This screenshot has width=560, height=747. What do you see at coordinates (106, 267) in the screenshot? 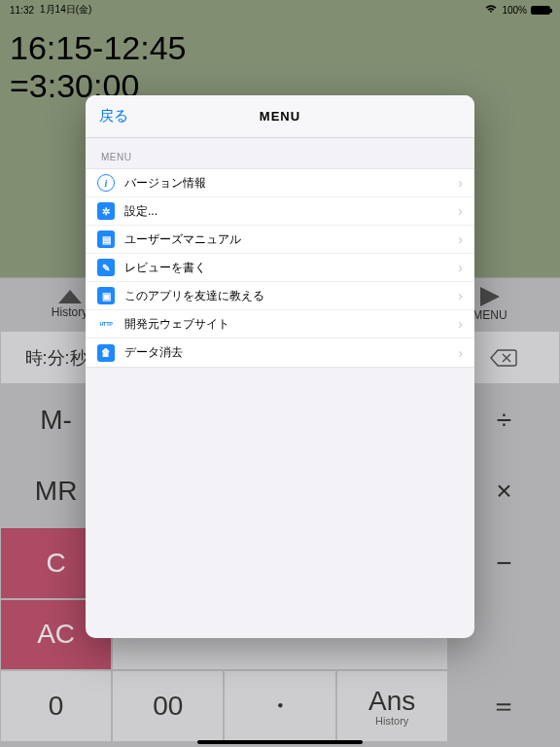
I see `pencil-icon: ✎` at bounding box center [106, 267].